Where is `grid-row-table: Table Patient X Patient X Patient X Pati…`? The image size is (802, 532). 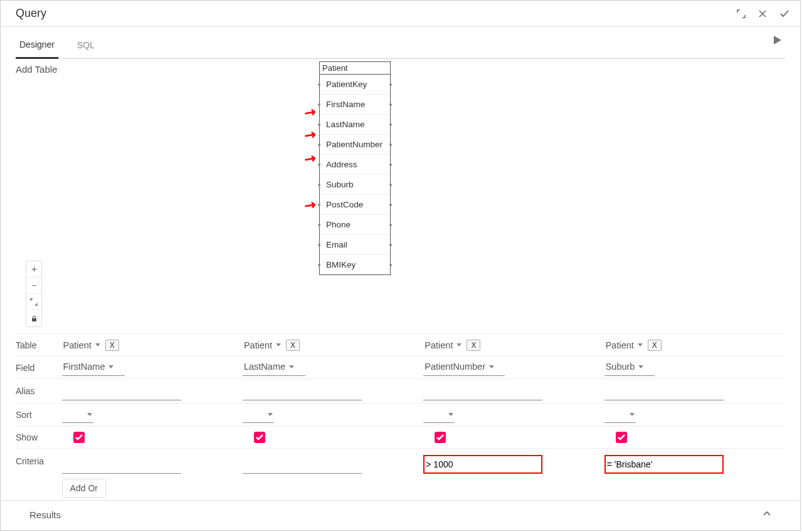 grid-row-table: Table Patient X Patient X Patient X Pati… is located at coordinates (400, 345).